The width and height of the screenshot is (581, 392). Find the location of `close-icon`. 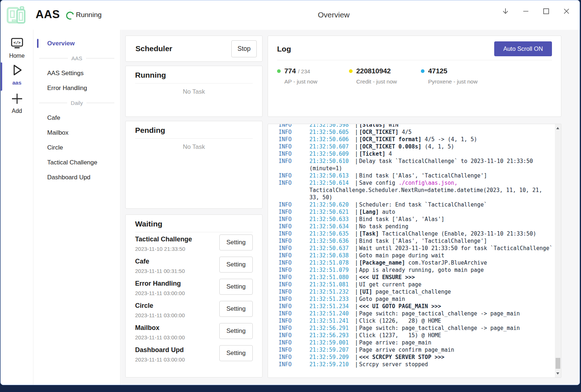

close-icon is located at coordinates (566, 11).